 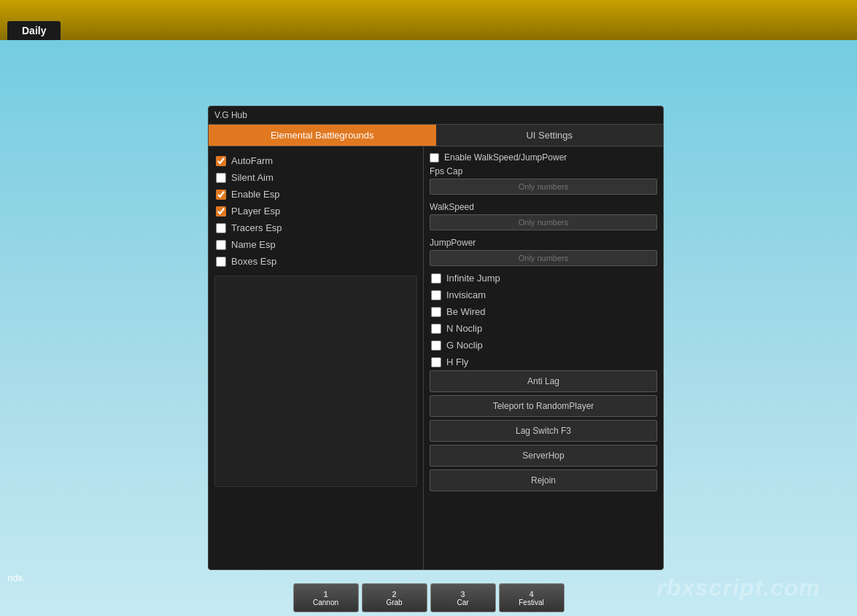 What do you see at coordinates (16, 577) in the screenshot?
I see `bottom-text: nds.` at bounding box center [16, 577].